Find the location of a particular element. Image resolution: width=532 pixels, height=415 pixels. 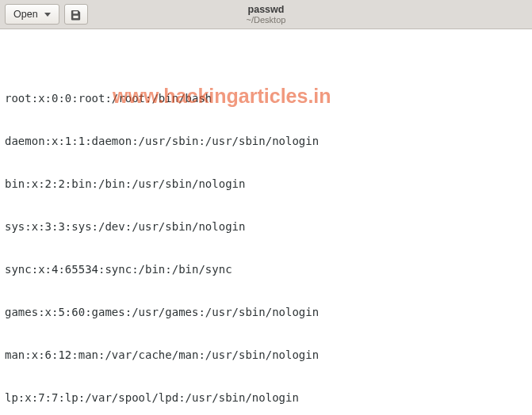

open-button: Open is located at coordinates (32, 14).